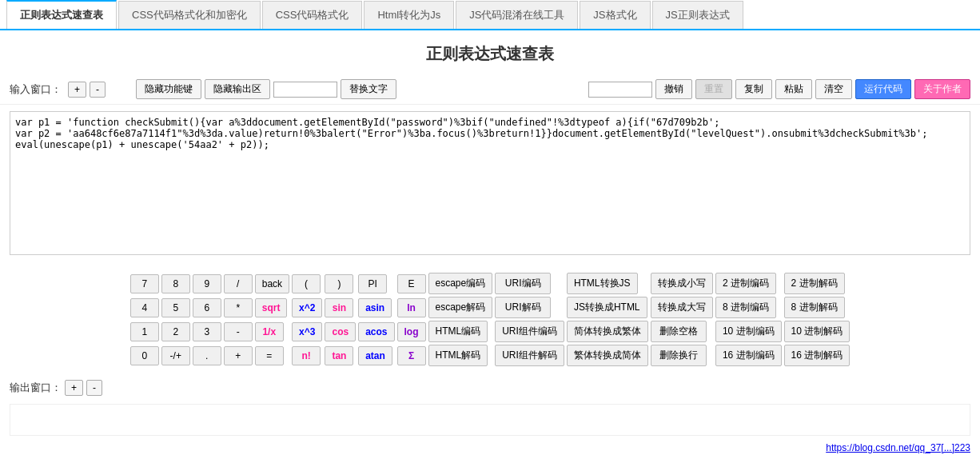 The width and height of the screenshot is (980, 467). Describe the element at coordinates (815, 283) in the screenshot. I see `calc-btn-2: 2 进制解码` at that location.